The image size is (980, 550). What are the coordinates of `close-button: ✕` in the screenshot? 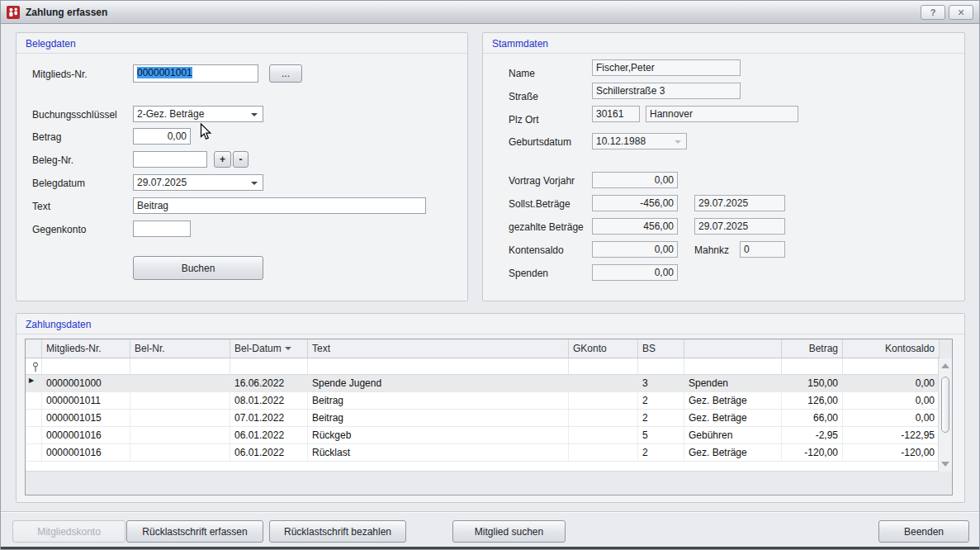 It's located at (961, 12).